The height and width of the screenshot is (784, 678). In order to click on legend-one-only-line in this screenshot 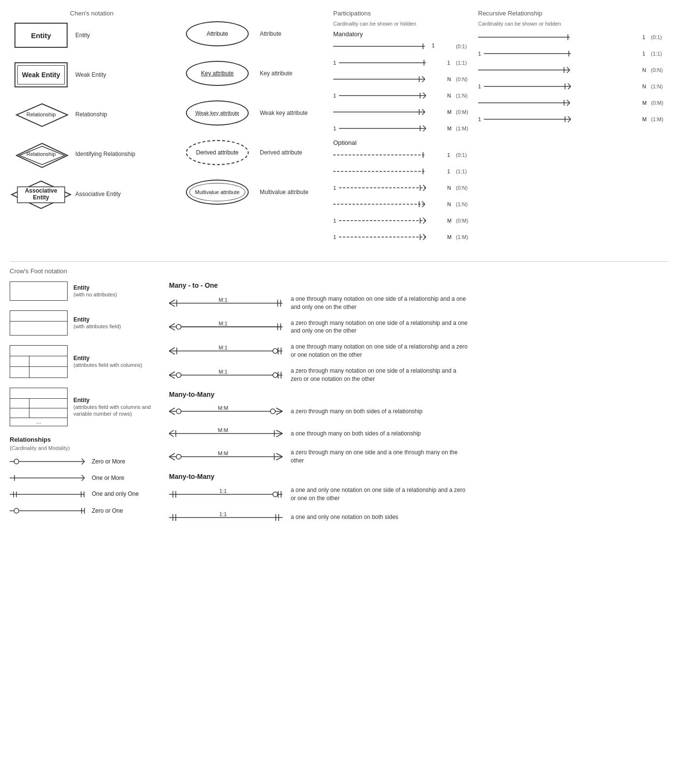, I will do `click(48, 494)`.